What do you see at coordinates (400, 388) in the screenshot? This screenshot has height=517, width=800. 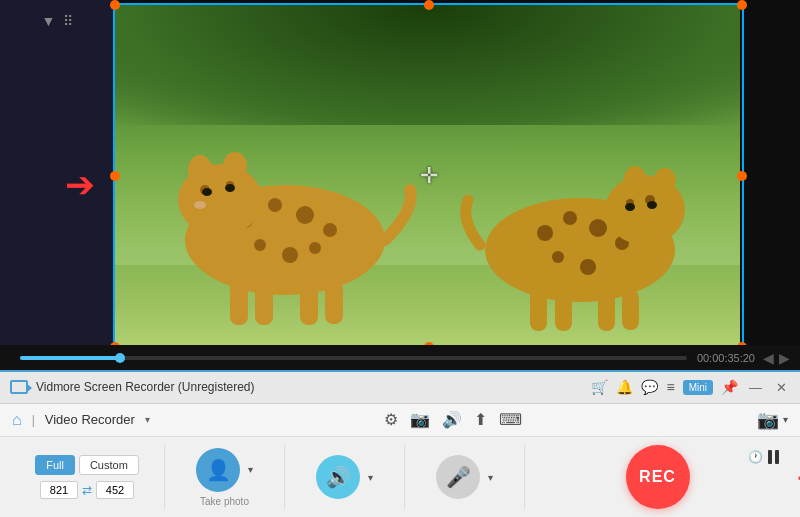 I see `recorder-titlebar: Vidmore Screen Recorder (Unregistered) 🛒…` at bounding box center [400, 388].